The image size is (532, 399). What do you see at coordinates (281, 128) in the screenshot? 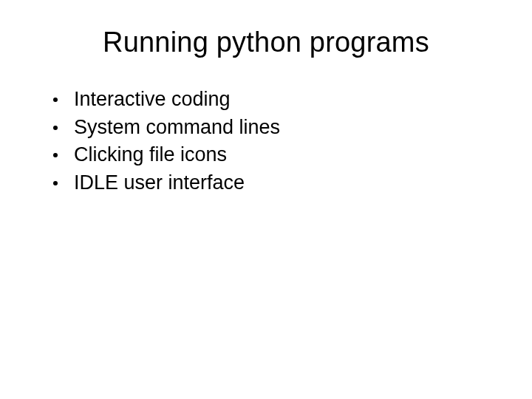
I see `bullet-text: System command lines` at bounding box center [281, 128].